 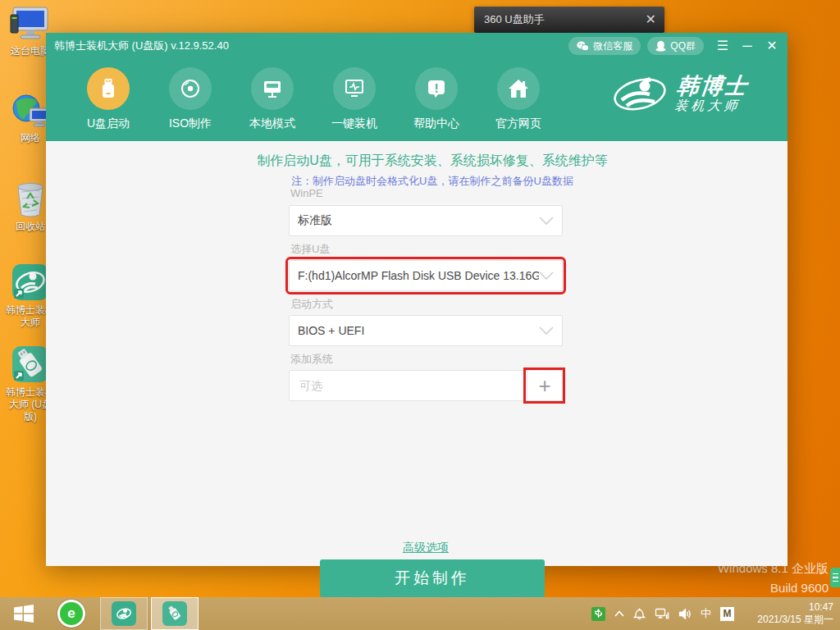 I want to click on home-icon, so click(x=518, y=89).